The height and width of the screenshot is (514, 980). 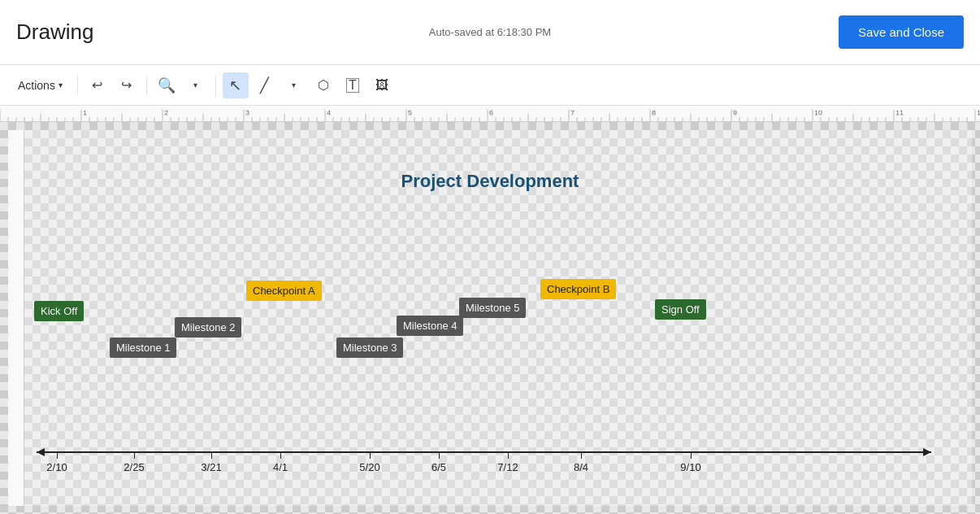 What do you see at coordinates (143, 348) in the screenshot?
I see `milestone-1: Milestone 1` at bounding box center [143, 348].